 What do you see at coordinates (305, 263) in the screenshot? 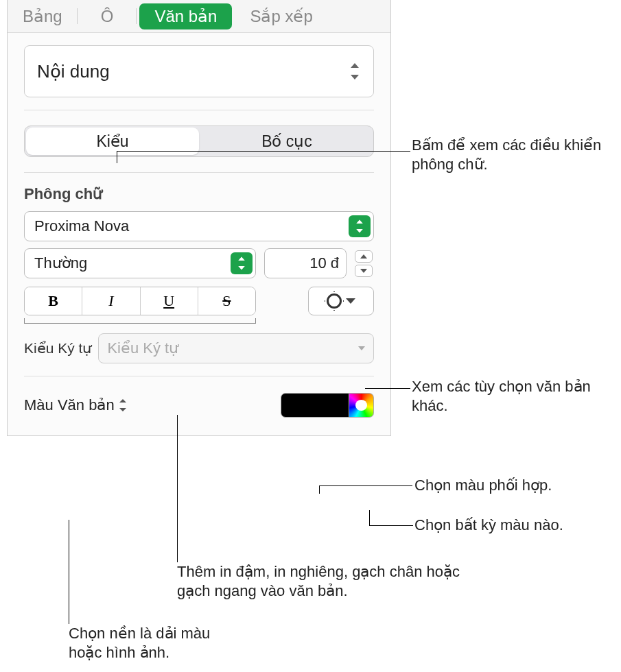
I see `font-size-field: 10 đ` at bounding box center [305, 263].